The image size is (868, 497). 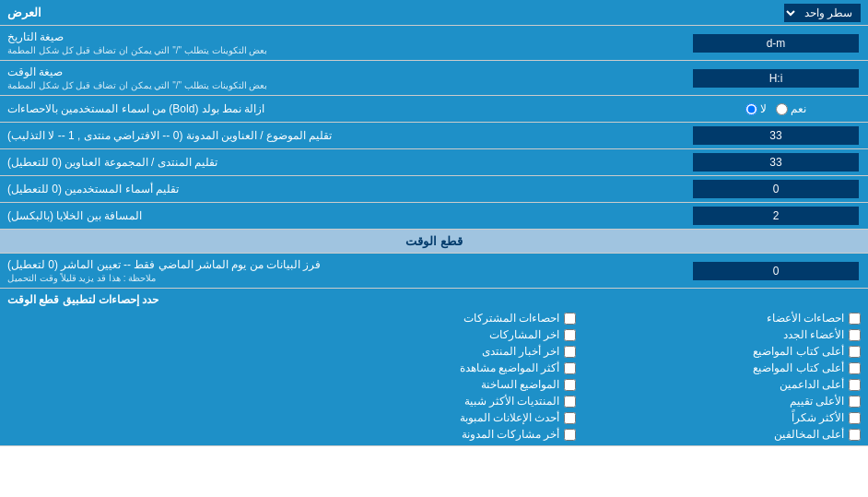 What do you see at coordinates (776, 189) in the screenshot?
I see `trim-users-input` at bounding box center [776, 189].